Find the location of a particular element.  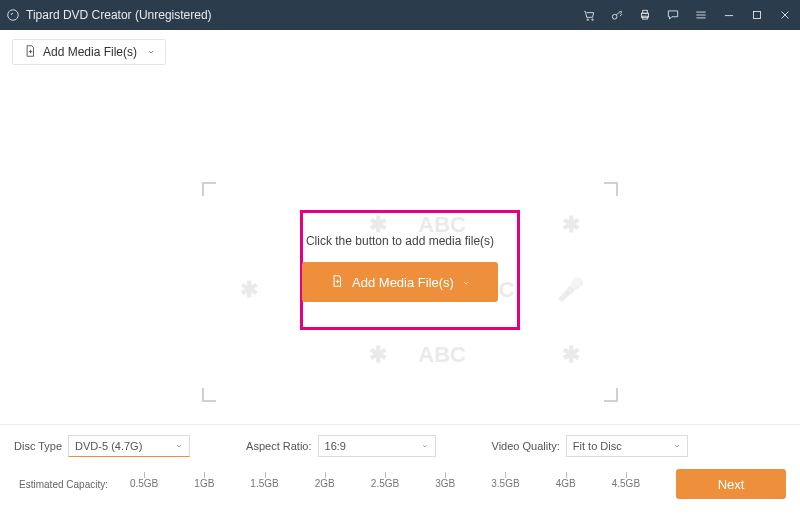

minimize-icon is located at coordinates (729, 15).